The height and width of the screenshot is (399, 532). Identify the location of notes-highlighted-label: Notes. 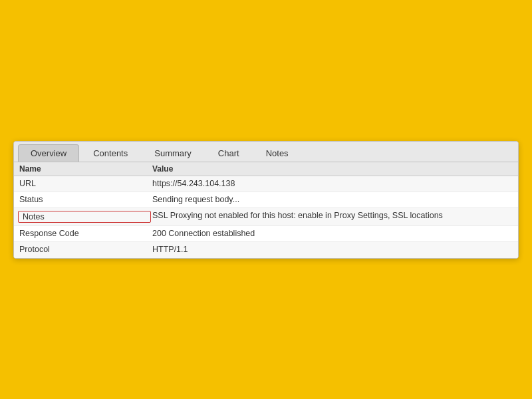
(84, 217).